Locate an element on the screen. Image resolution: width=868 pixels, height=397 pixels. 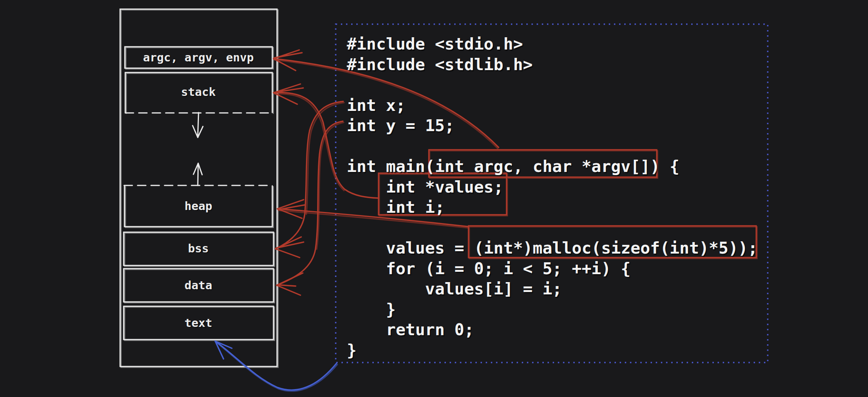
stack-grows-down-arrow is located at coordinates (198, 125).